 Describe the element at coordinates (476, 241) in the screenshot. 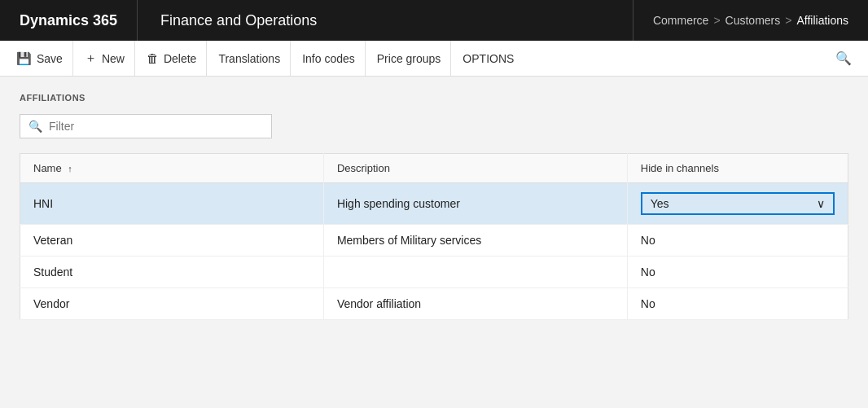

I see `cell-description: Members of Military services` at that location.